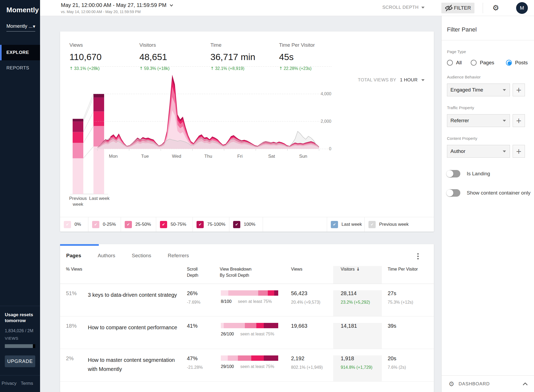  What do you see at coordinates (74, 256) in the screenshot?
I see `tab-pages: Pages` at bounding box center [74, 256].